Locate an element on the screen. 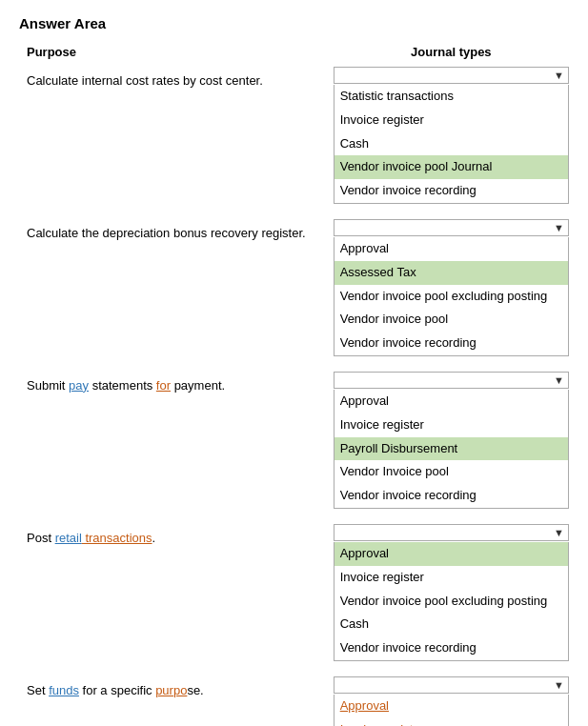 This screenshot has height=726, width=588. purpose-cell: Calculate internal cost rates by cost ce… is located at coordinates (176, 143).